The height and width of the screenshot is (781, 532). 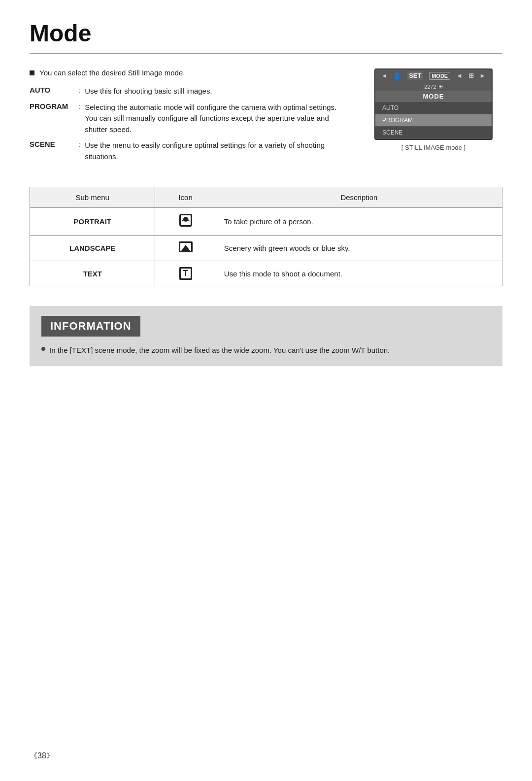 What do you see at coordinates (266, 350) in the screenshot?
I see `info-bullet-row: In the [TEXT] scene mode, the zoom will …` at bounding box center [266, 350].